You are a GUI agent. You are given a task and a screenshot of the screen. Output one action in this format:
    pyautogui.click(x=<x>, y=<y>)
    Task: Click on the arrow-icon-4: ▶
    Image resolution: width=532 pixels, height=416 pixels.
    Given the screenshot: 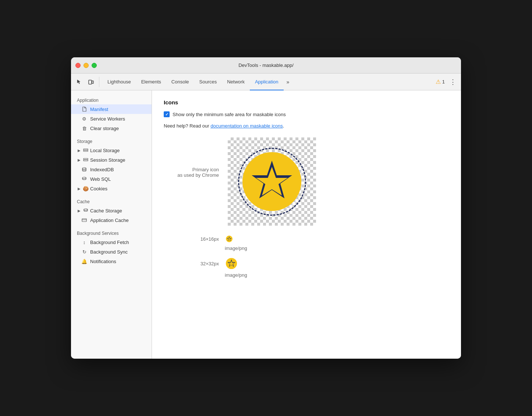 What is the action you would take?
    pyautogui.click(x=79, y=211)
    